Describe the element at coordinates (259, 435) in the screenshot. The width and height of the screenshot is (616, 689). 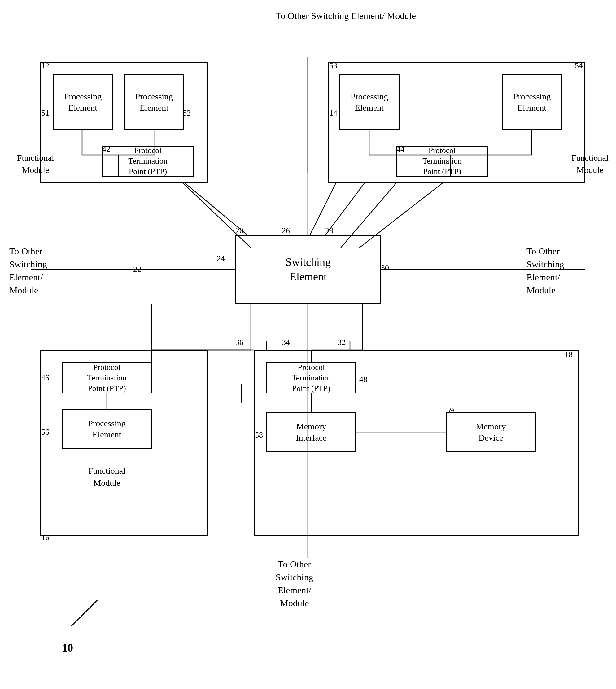
I see `ref-58: 58` at that location.